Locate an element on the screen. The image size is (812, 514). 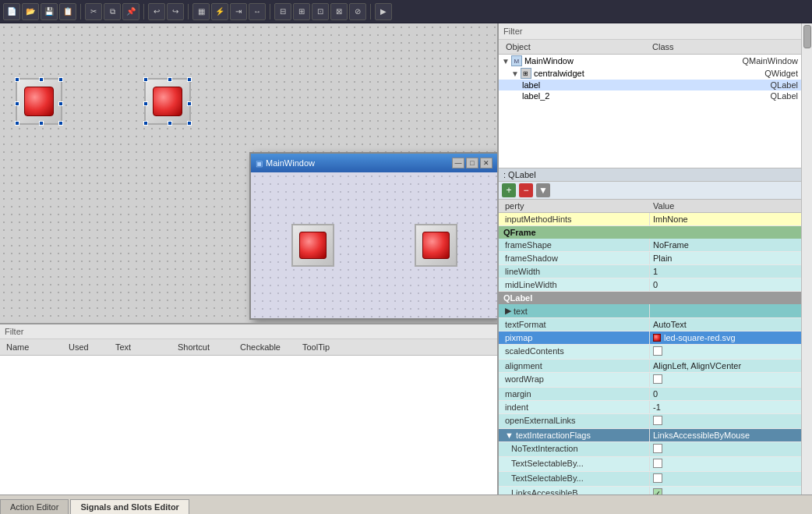
prop-value-indent: -1 is located at coordinates (726, 407).